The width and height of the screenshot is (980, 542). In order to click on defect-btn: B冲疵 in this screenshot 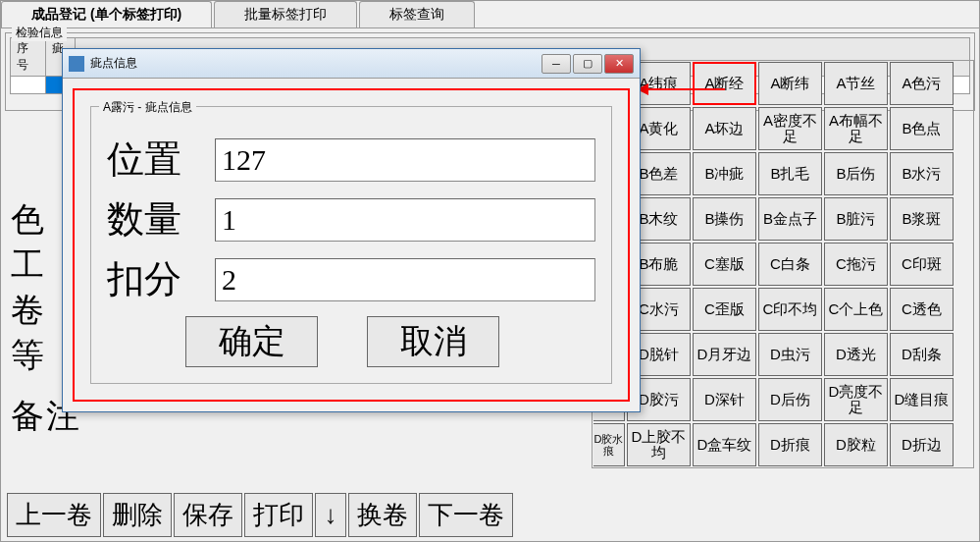, I will do `click(724, 174)`.